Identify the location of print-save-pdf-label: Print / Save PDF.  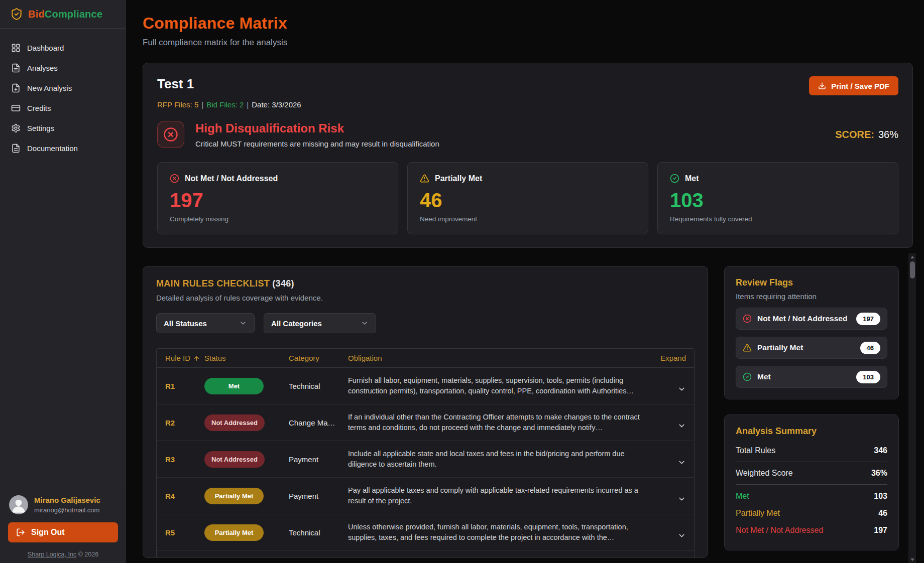
(860, 86).